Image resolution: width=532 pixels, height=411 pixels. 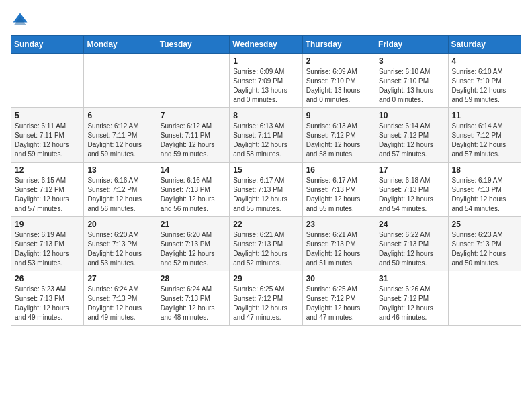 What do you see at coordinates (266, 136) in the screenshot?
I see `week-row-2: 5Sunrise: 6:11 AM Sunset: 7:11 PM Daylig…` at bounding box center [266, 136].